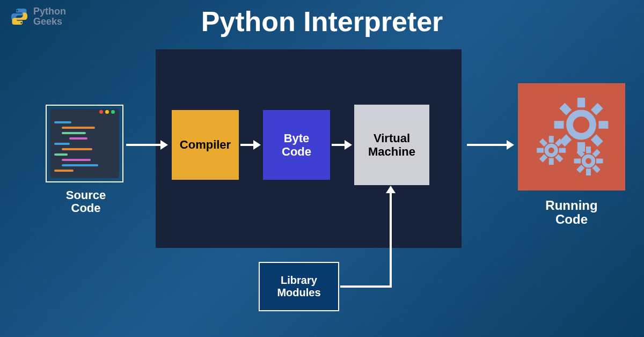 This screenshot has width=644, height=337. What do you see at coordinates (391, 191) in the screenshot?
I see `arrow-library-to-vm-head` at bounding box center [391, 191].